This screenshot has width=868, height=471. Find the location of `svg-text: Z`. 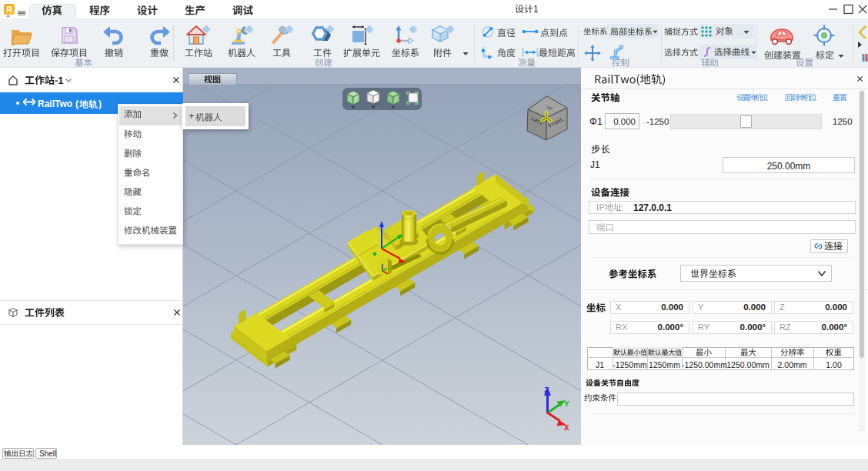

svg-text: Z is located at coordinates (546, 390).